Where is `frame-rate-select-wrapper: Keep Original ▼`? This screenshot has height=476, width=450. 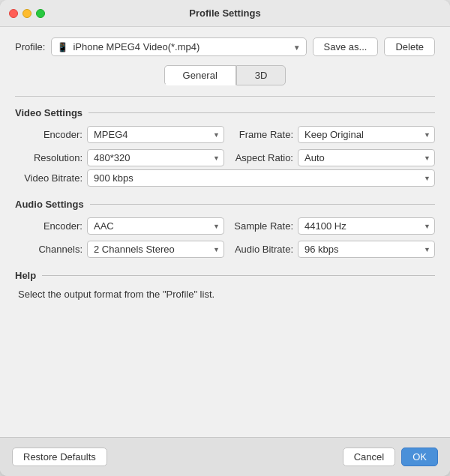 frame-rate-select-wrapper: Keep Original ▼ is located at coordinates (366, 135).